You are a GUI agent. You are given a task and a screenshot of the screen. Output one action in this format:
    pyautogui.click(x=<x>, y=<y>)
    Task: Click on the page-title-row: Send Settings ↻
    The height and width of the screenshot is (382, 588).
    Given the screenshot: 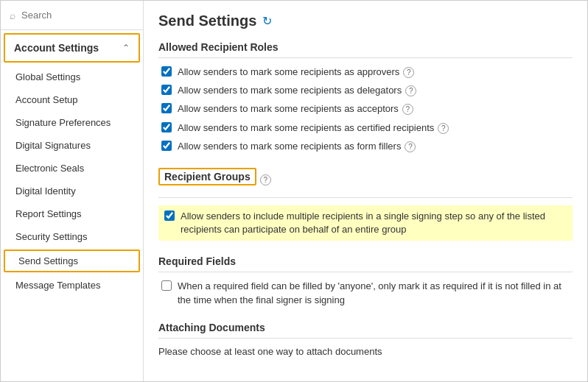 What is the action you would take?
    pyautogui.click(x=365, y=21)
    